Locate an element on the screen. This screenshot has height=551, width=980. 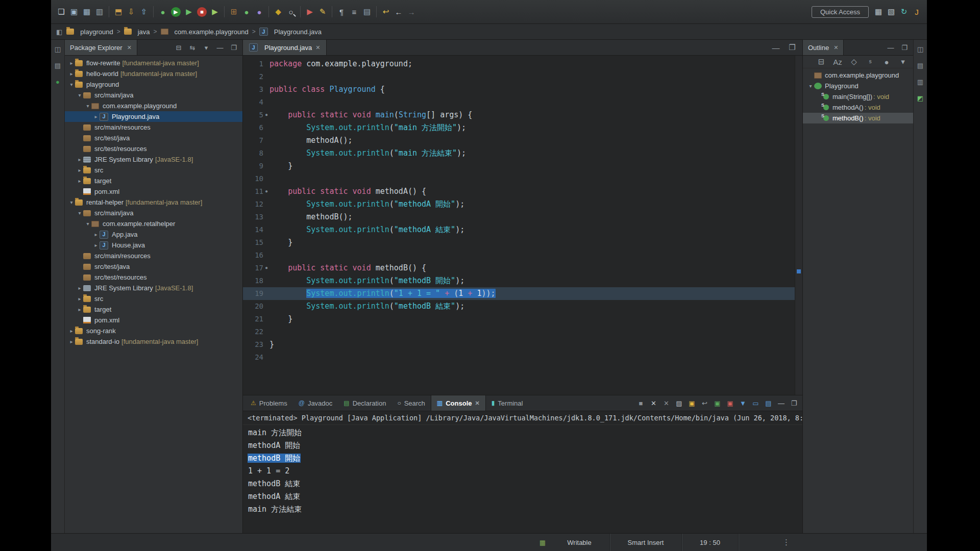
outline-item: Smain(String[]) : void is located at coordinates (858, 97).